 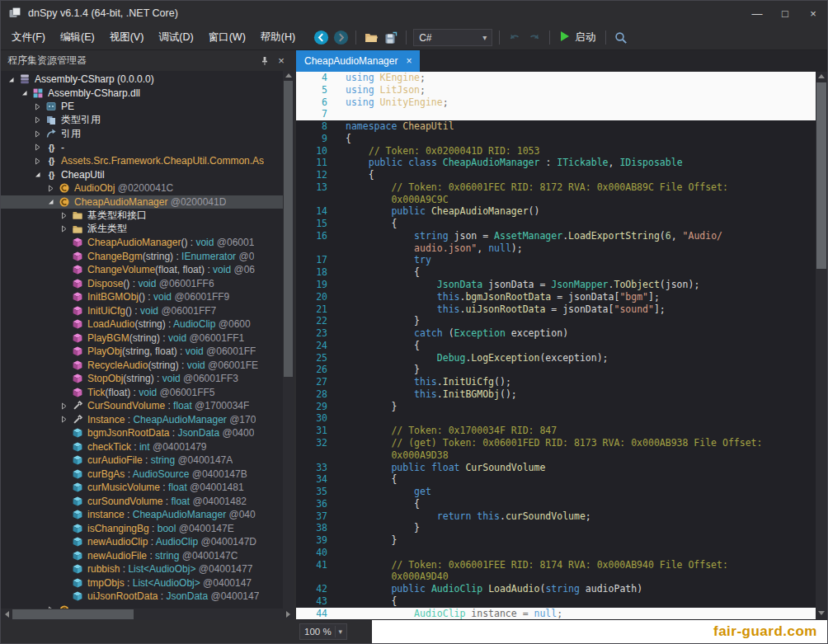 What do you see at coordinates (562, 455) in the screenshot?
I see `code-line: 0x000A9D38` at bounding box center [562, 455].